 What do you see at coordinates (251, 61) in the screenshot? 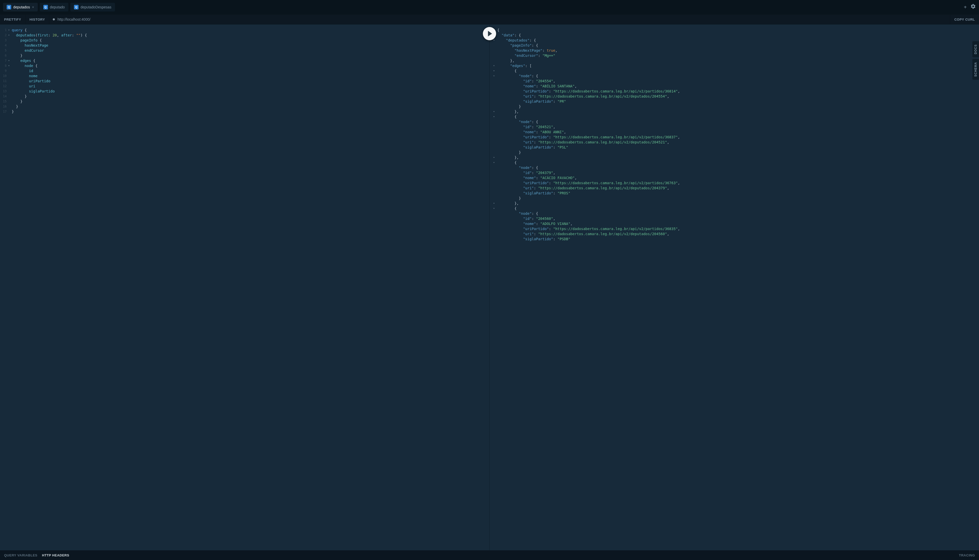
I see `code-line: edges {` at bounding box center [251, 61].